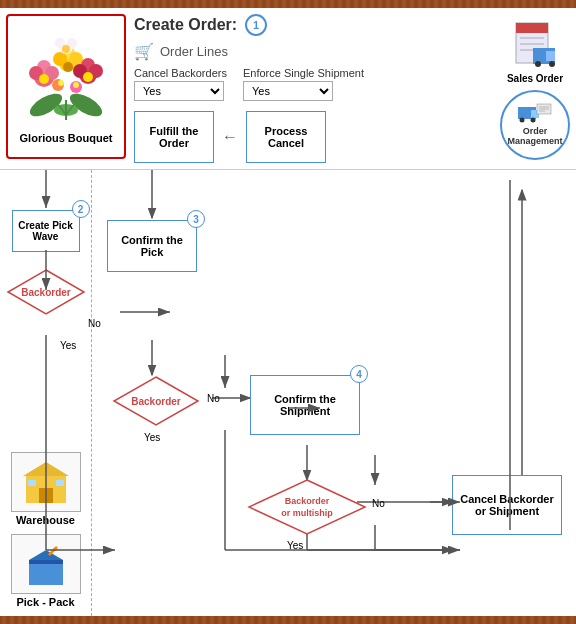 The height and width of the screenshot is (624, 576). Describe the element at coordinates (535, 78) in the screenshot. I see `sales-order-label: Sales Order` at that location.